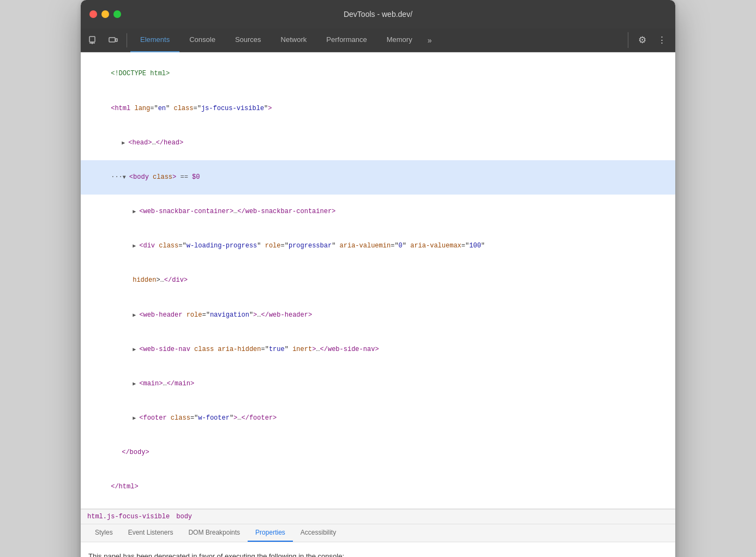 The width and height of the screenshot is (756, 557). Describe the element at coordinates (113, 40) in the screenshot. I see `device-icon` at that location.